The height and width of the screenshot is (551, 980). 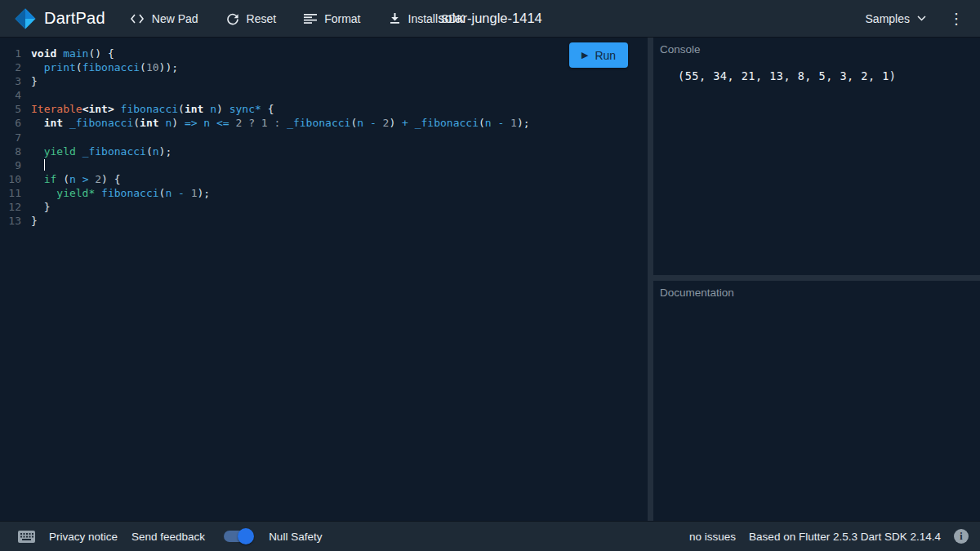 I want to click on code-line: 6 int _fibonacci(int n) => n <= 2 ? 1 : …, so click(x=323, y=122).